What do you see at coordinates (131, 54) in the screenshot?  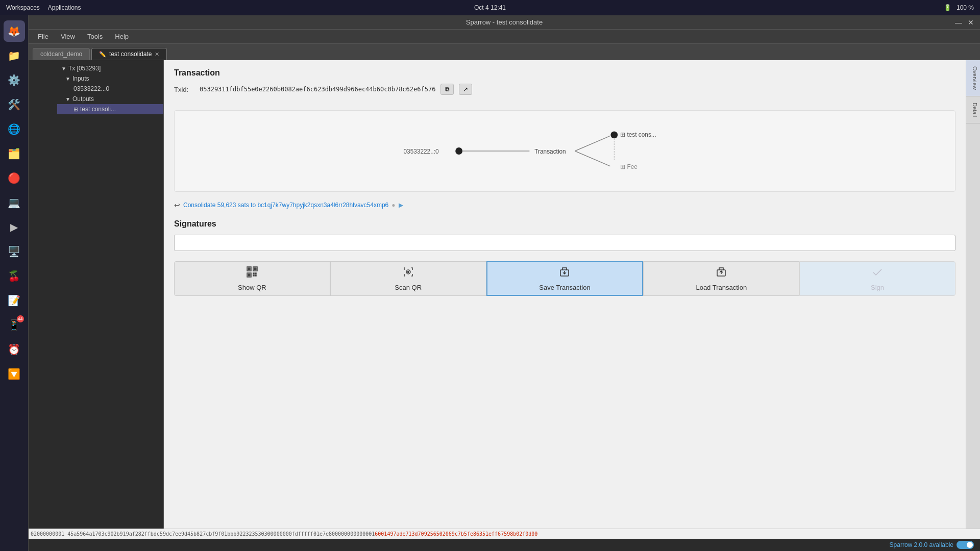 I see `tab-test-consolidate-label: test consolidate` at bounding box center [131, 54].